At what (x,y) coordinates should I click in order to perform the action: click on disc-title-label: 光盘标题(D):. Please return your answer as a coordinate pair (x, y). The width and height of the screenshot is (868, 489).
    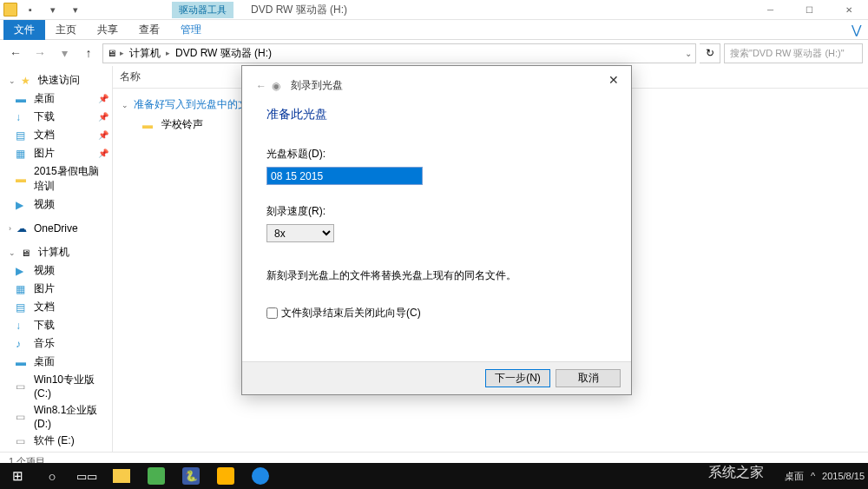
    Looking at the image, I should click on (437, 155).